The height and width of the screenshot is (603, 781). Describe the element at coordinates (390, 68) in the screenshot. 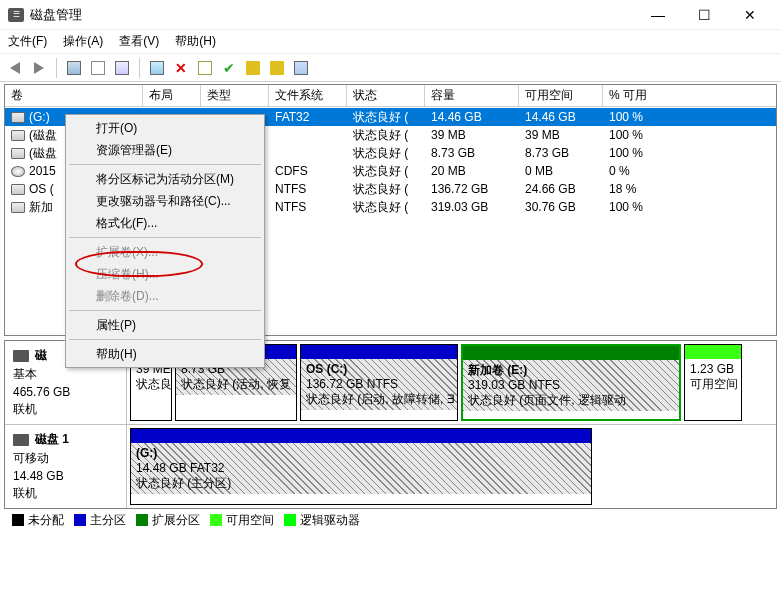

I see `toolbar: ✕ ✔` at that location.